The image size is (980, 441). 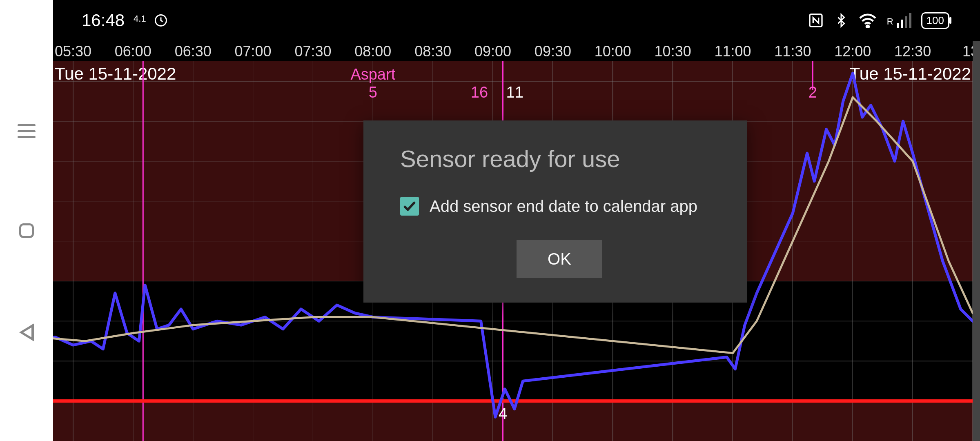 What do you see at coordinates (813, 92) in the screenshot?
I see `svg-text: 2` at bounding box center [813, 92].